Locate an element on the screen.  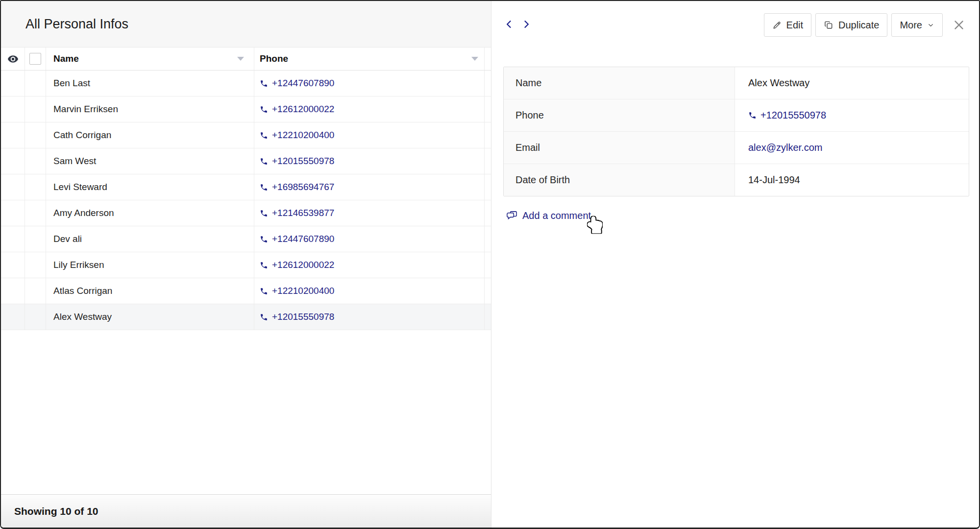
field-value-phone-link: +12015550978 is located at coordinates (787, 116).